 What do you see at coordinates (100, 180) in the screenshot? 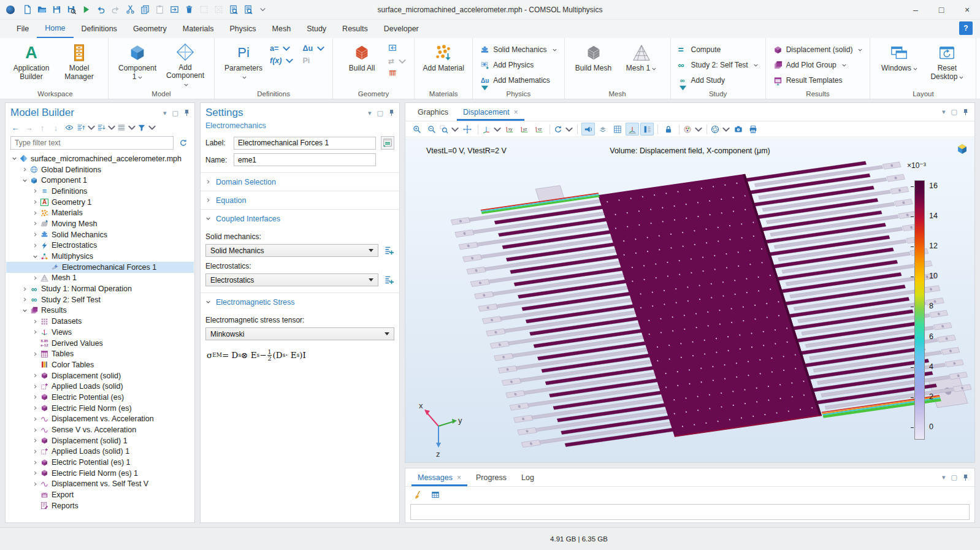
I see `tree-item-component-1: Component 1` at bounding box center [100, 180].